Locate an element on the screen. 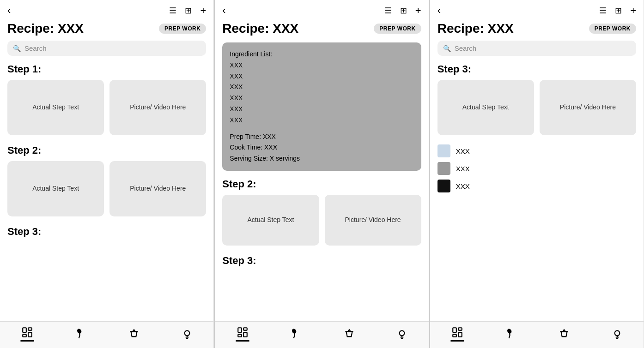 The height and width of the screenshot is (348, 644). add-icon-2: + is located at coordinates (419, 11).